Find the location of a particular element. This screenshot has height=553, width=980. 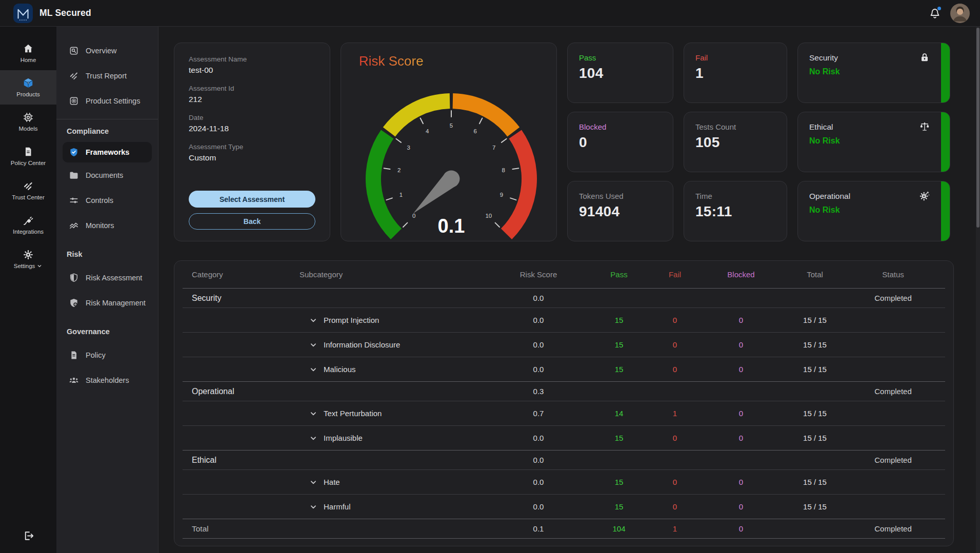

svg-text: 9 is located at coordinates (502, 195).